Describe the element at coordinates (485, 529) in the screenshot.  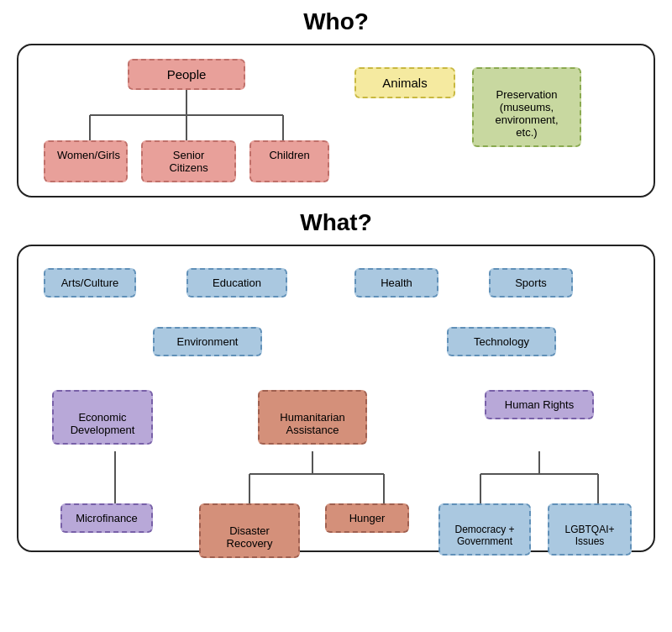
I see `democracy-node: Democracy + Government` at that location.